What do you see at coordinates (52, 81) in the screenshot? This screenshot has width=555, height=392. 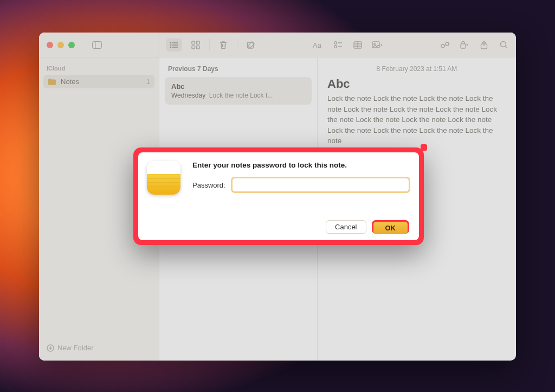 I see `folder-icon` at bounding box center [52, 81].